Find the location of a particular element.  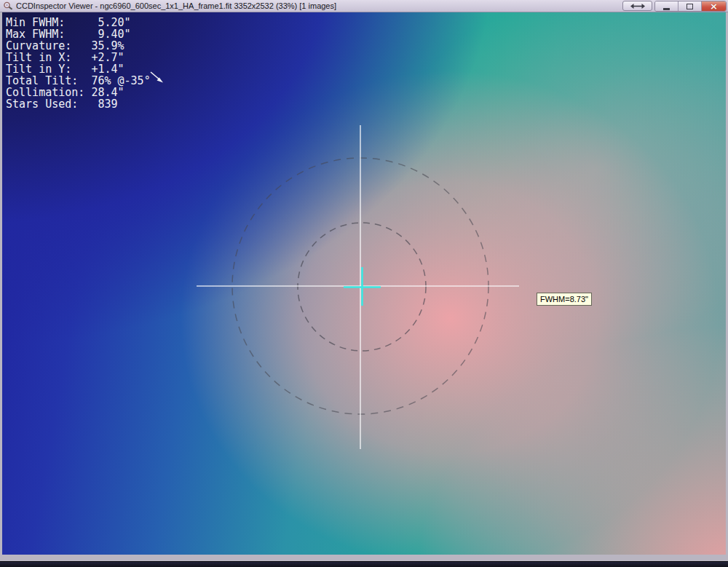

close-icon: × is located at coordinates (713, 6).